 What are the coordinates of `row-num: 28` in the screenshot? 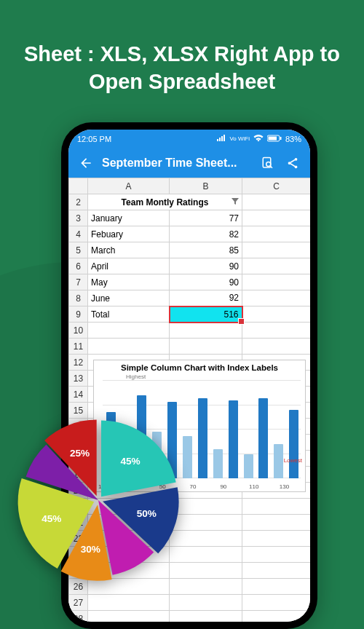 It's located at (79, 617).